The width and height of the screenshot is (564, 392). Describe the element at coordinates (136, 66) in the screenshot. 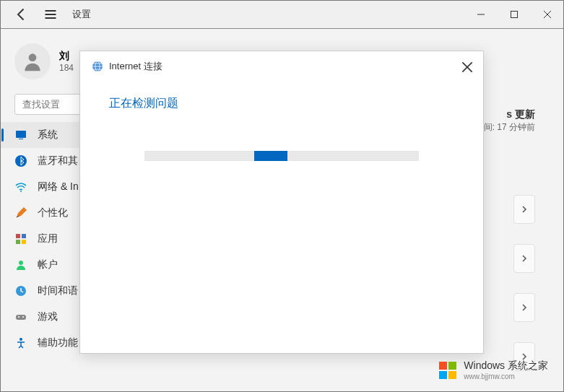

I see `dialog-title: Internet 连接` at that location.